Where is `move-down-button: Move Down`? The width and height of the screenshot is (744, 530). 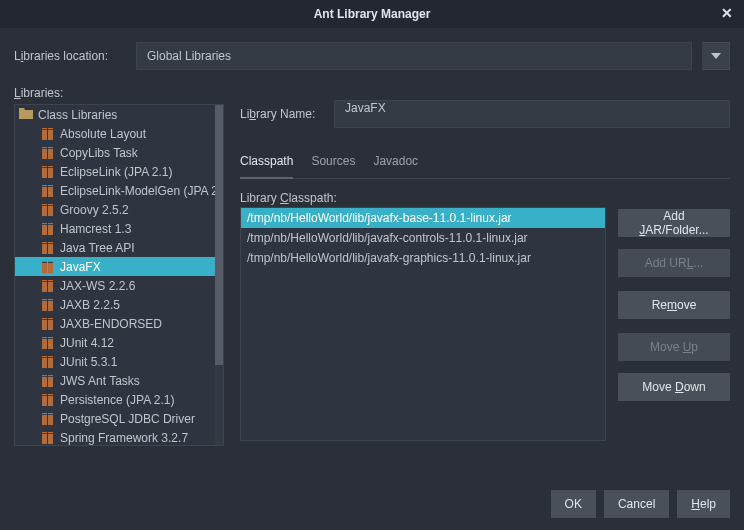 move-down-button: Move Down is located at coordinates (674, 387).